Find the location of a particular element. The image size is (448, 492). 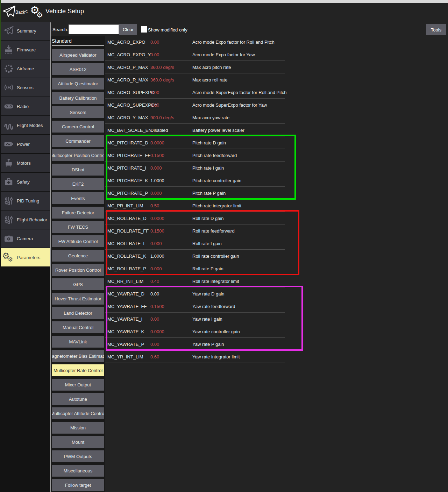

category-scrollbar is located at coordinates (50, 257).